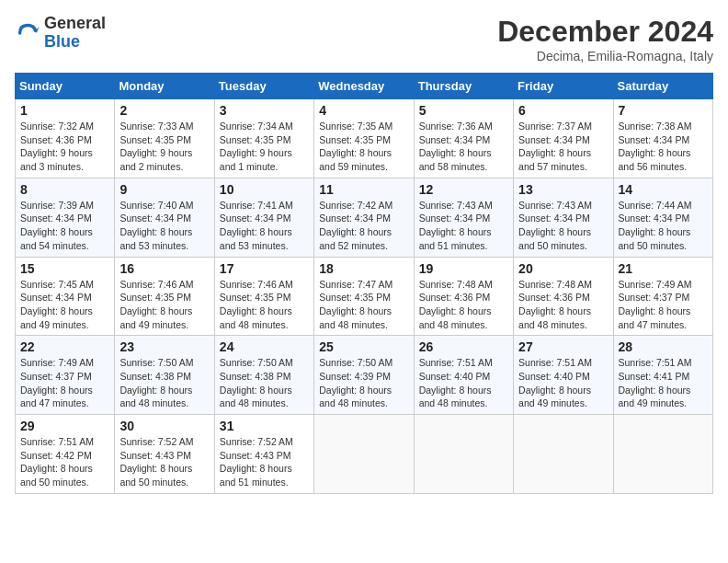 The height and width of the screenshot is (563, 728). What do you see at coordinates (463, 296) in the screenshot?
I see `calendar-cell: 19 Sunrise: 7:48 AMSunset: 4:36 PMDaylig…` at bounding box center [463, 296].